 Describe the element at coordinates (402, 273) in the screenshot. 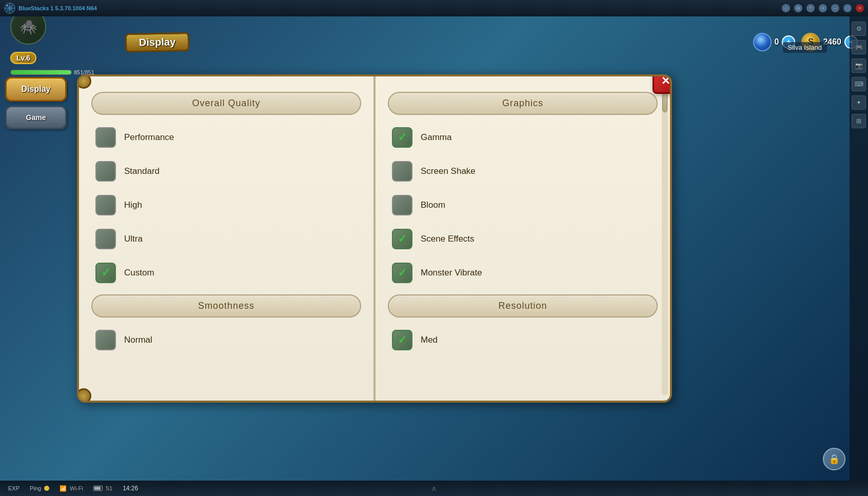

I see `checkbox-monster-vibrate: ✓` at that location.